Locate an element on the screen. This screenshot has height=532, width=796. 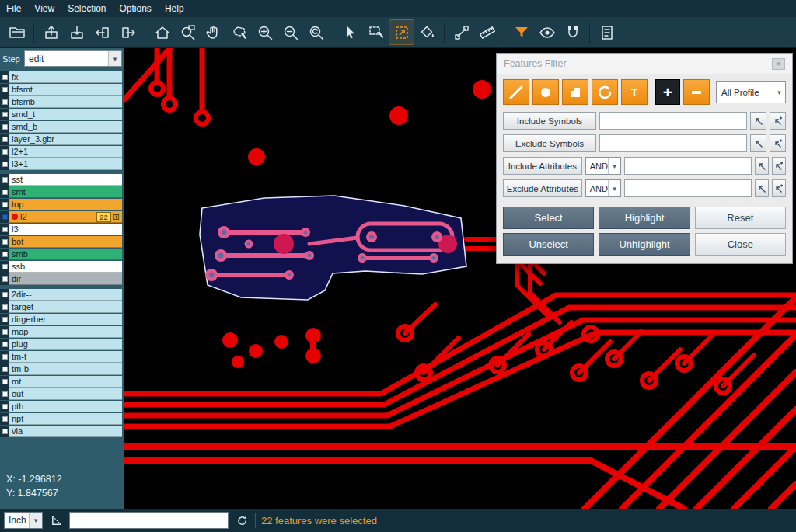
exclude-symbols-input is located at coordinates (673, 143).